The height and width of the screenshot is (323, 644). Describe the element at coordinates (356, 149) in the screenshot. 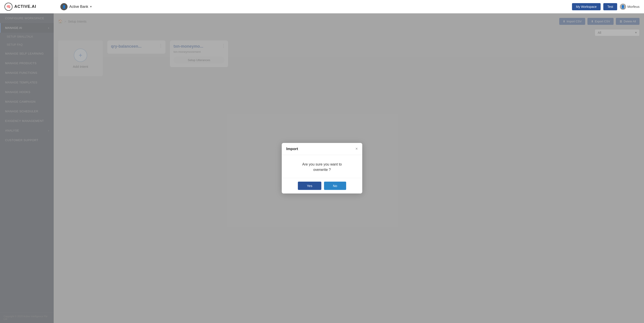

I see `modal-close-button: ×` at that location.